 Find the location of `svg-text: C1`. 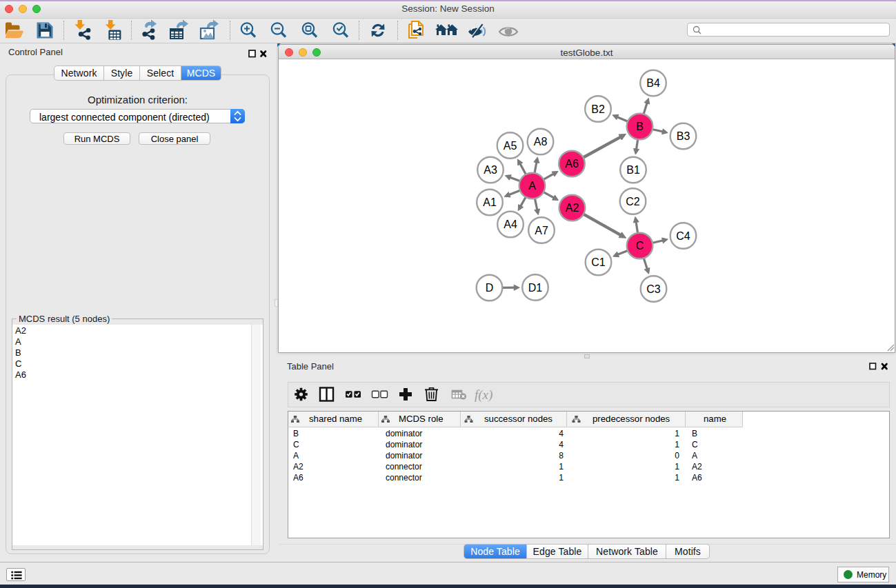

svg-text: C1 is located at coordinates (599, 262).